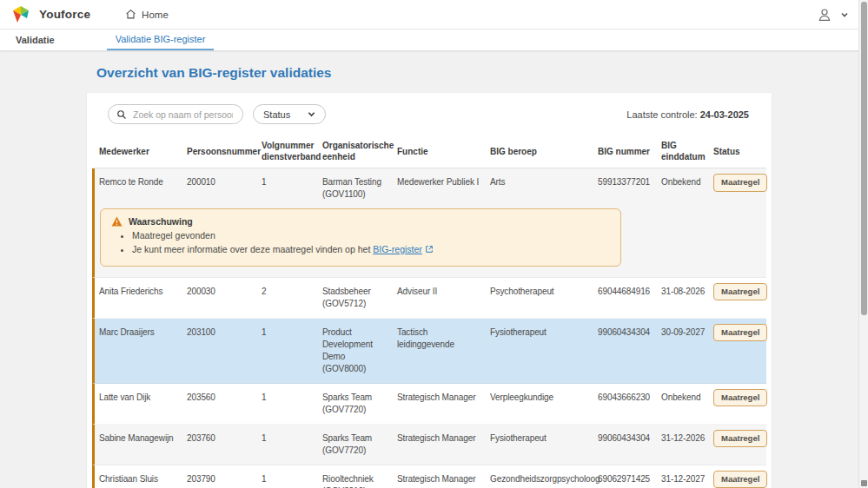 The image size is (868, 488). What do you see at coordinates (662, 115) in the screenshot?
I see `last-check-label: Laatste controle:` at bounding box center [662, 115].